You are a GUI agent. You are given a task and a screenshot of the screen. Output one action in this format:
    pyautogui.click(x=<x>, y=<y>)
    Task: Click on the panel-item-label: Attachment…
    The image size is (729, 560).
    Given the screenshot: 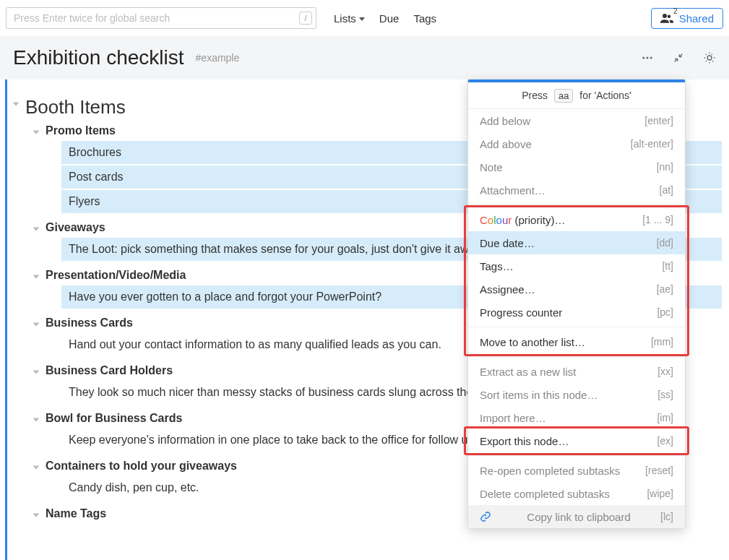 What is the action you would take?
    pyautogui.click(x=513, y=191)
    